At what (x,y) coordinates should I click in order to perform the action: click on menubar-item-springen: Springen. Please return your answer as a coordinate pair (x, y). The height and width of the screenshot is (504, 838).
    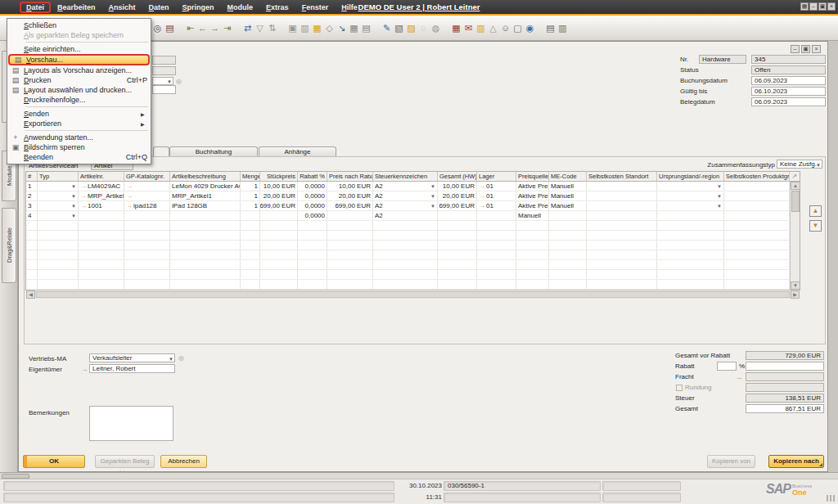
    Looking at the image, I should click on (198, 7).